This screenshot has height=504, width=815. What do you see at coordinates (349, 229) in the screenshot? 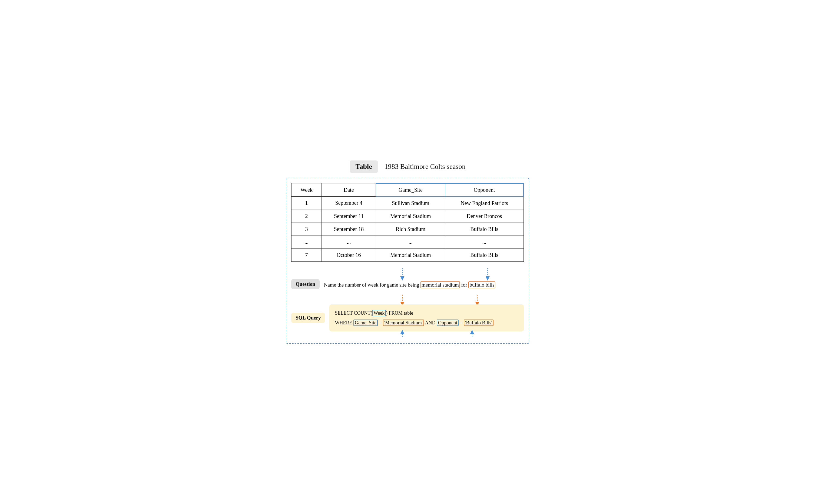
I see `cell-date-3: September 18` at bounding box center [349, 229].